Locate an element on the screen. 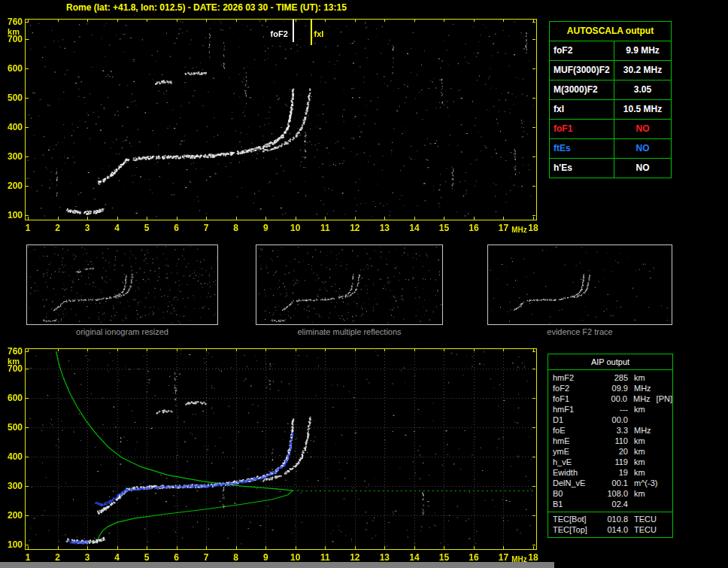 Image resolution: width=728 pixels, height=568 pixels. param-name: ymE is located at coordinates (575, 451).